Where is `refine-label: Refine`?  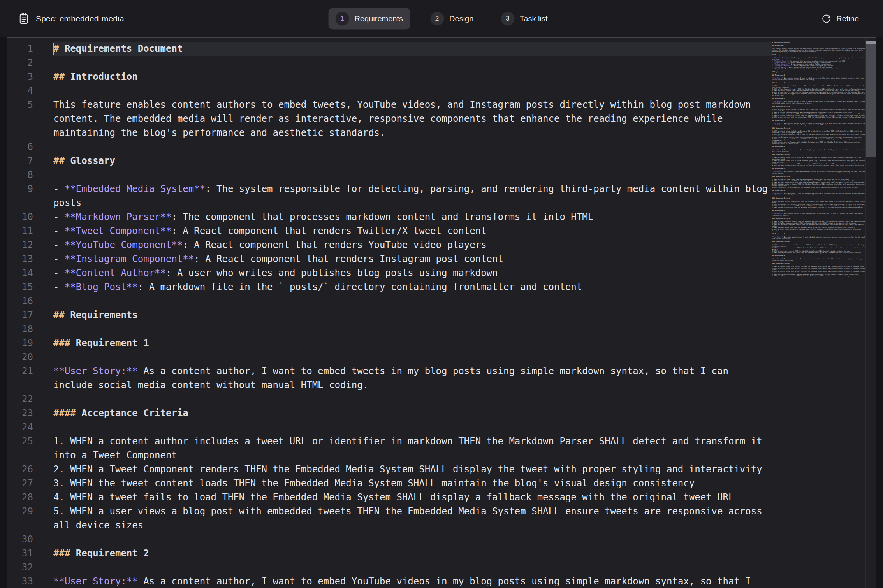 refine-label: Refine is located at coordinates (848, 19).